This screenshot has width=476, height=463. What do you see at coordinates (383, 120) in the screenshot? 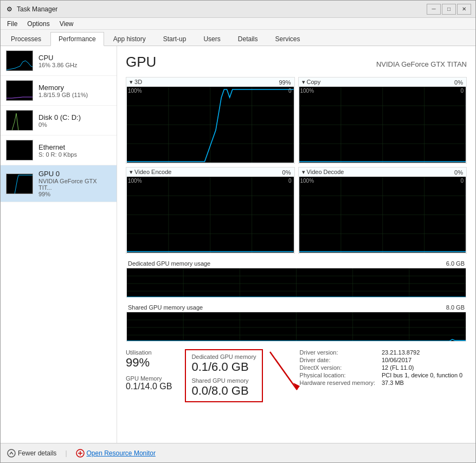
I see `chart-copy: ▾ Copy 0%` at bounding box center [383, 120].